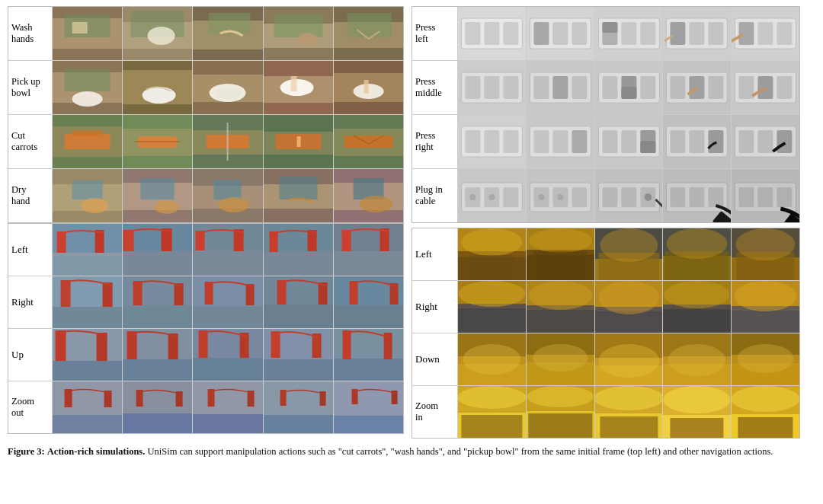  What do you see at coordinates (30, 302) in the screenshot?
I see `label-bridge-right: Right` at bounding box center [30, 302].